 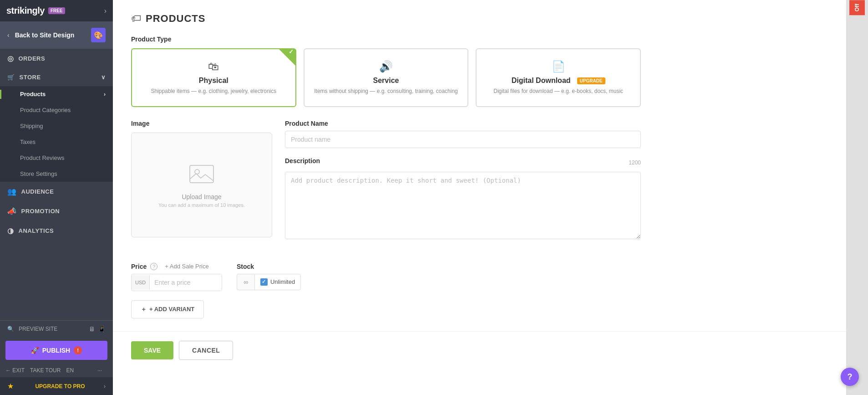 I want to click on sidebar-collapse-icon: ›, so click(x=106, y=11).